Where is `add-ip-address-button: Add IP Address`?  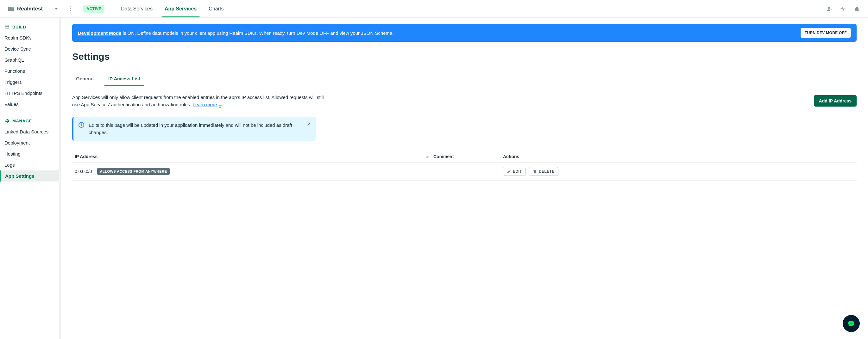
add-ip-address-button: Add IP Address is located at coordinates (835, 101).